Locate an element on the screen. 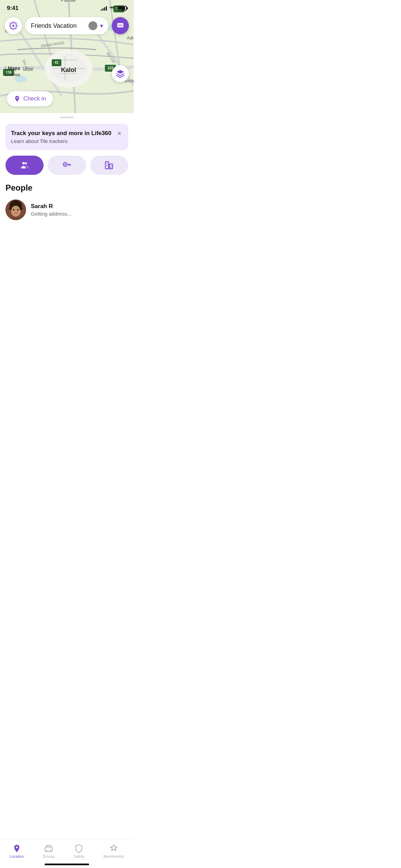 This screenshot has width=401, height=868. signal-icon is located at coordinates (104, 8).